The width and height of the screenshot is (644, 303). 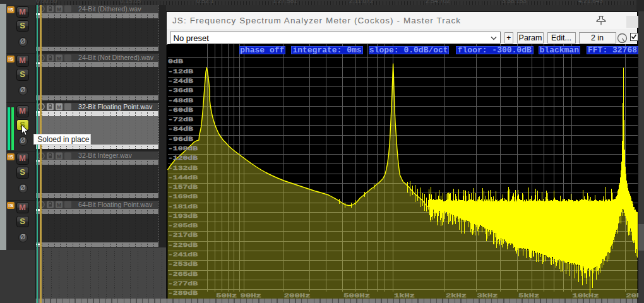 I want to click on svg-text: 500Hz, so click(x=357, y=295).